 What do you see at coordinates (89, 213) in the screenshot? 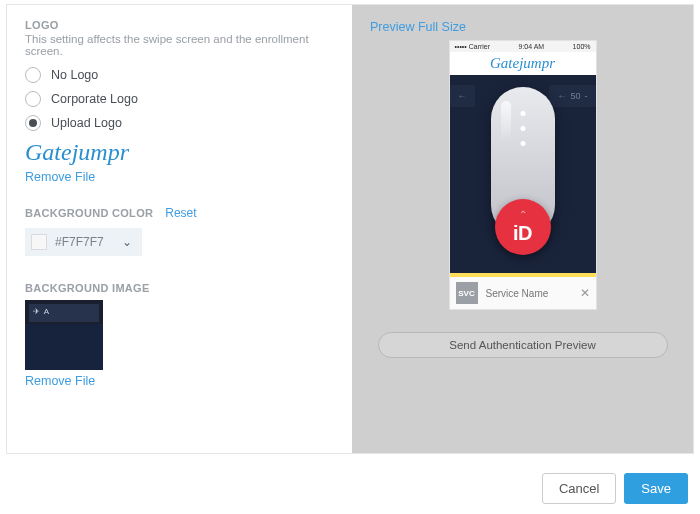
I see `bgcolor-label: BACKGROUND COLOR` at bounding box center [89, 213].